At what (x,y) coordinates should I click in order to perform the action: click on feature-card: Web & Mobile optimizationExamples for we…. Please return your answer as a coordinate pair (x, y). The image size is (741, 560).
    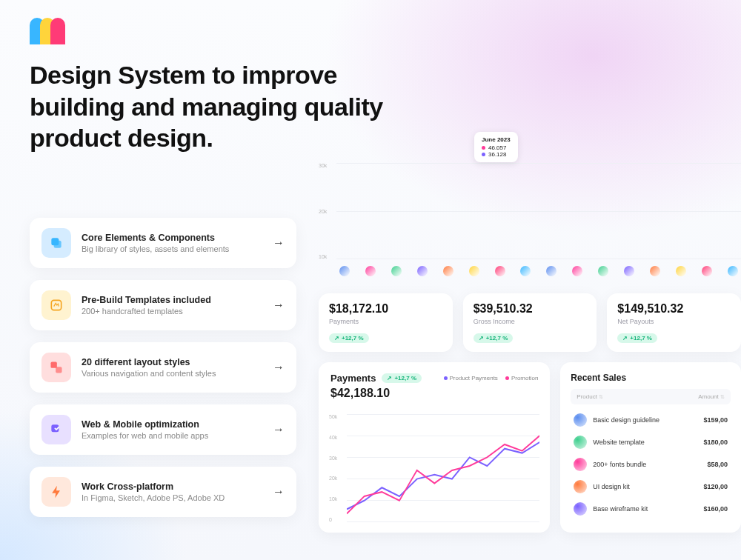
    Looking at the image, I should click on (163, 430).